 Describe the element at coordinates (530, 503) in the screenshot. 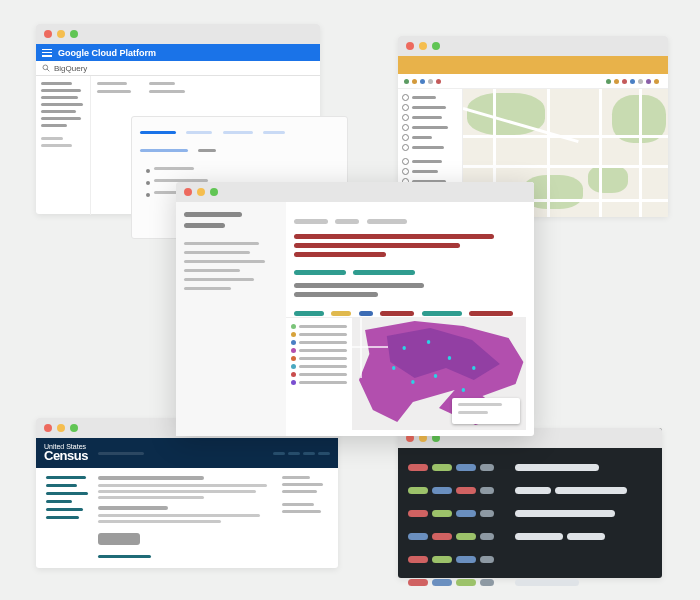

I see `terminal-window` at that location.